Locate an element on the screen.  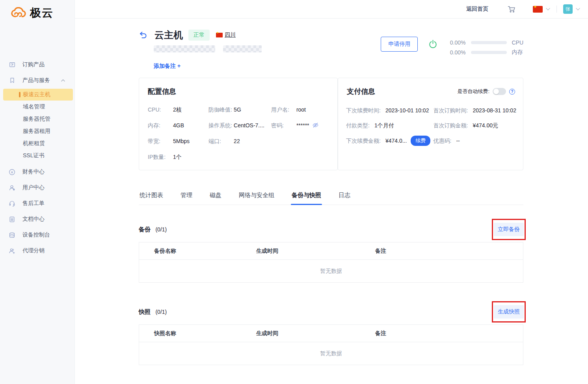
field-value: 2023-08-31 10:02 is located at coordinates (494, 110).